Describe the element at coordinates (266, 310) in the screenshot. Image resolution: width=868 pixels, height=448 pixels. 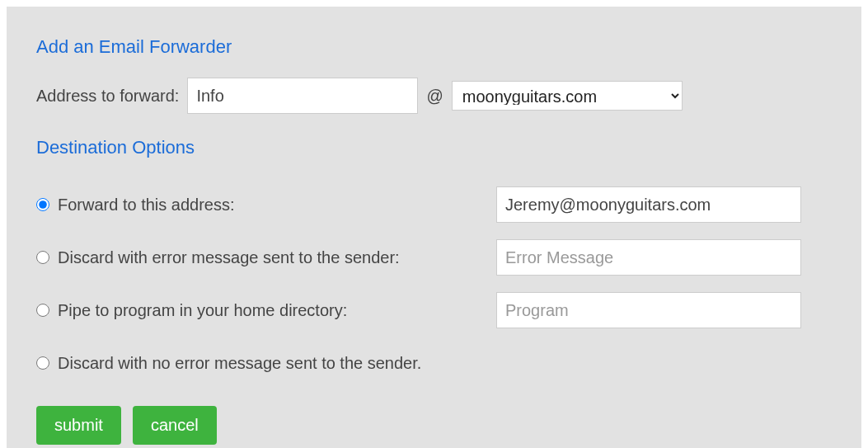
I see `option-pipe-label-group: Pipe to program in your home directory:` at that location.